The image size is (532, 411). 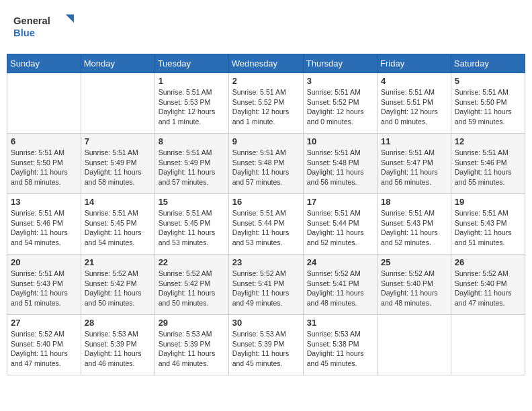 What do you see at coordinates (192, 81) in the screenshot?
I see `day-number: 1` at bounding box center [192, 81].